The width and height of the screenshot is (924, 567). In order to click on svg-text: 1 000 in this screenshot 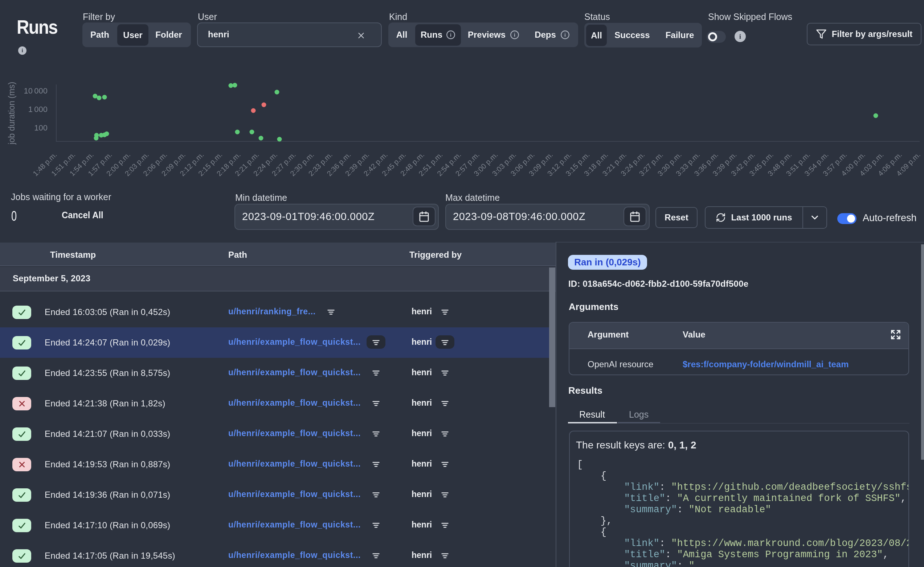, I will do `click(38, 110)`.